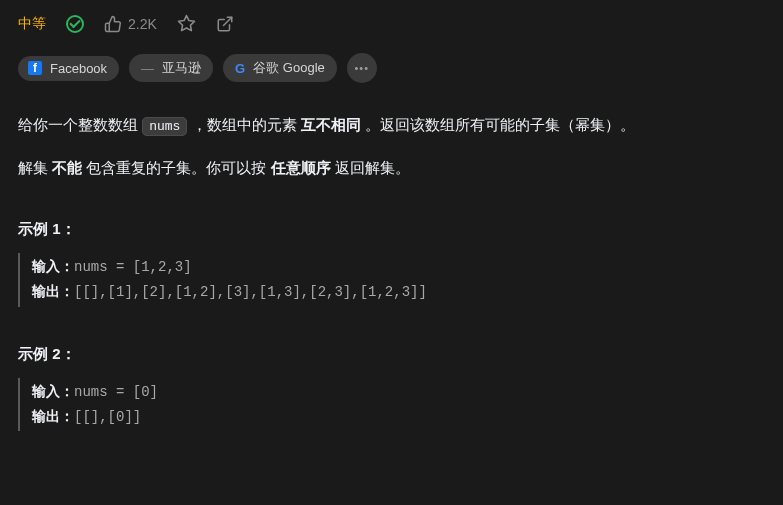 This screenshot has height=505, width=783. Describe the element at coordinates (186, 24) in the screenshot. I see `favorite-button` at that location.